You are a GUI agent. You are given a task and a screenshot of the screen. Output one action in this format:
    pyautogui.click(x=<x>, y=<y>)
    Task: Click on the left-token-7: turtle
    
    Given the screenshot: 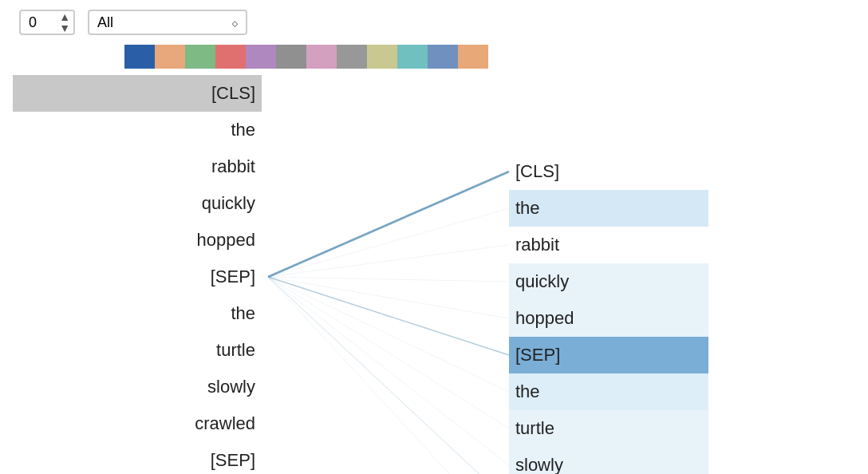 What is the action you would take?
    pyautogui.click(x=137, y=350)
    